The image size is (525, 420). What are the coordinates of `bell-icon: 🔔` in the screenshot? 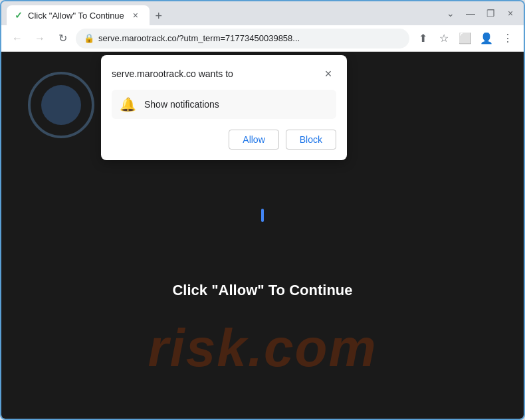 It's located at (128, 104).